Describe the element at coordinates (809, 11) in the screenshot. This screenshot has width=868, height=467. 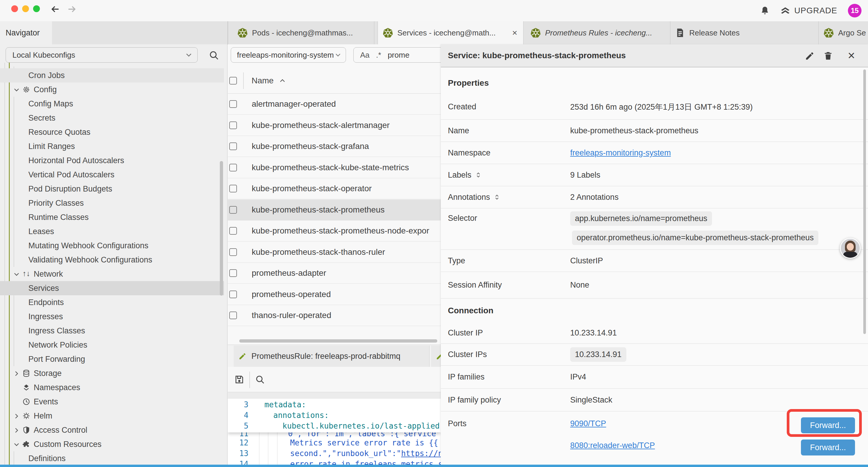
I see `upgrade-button: UPGRADE` at that location.